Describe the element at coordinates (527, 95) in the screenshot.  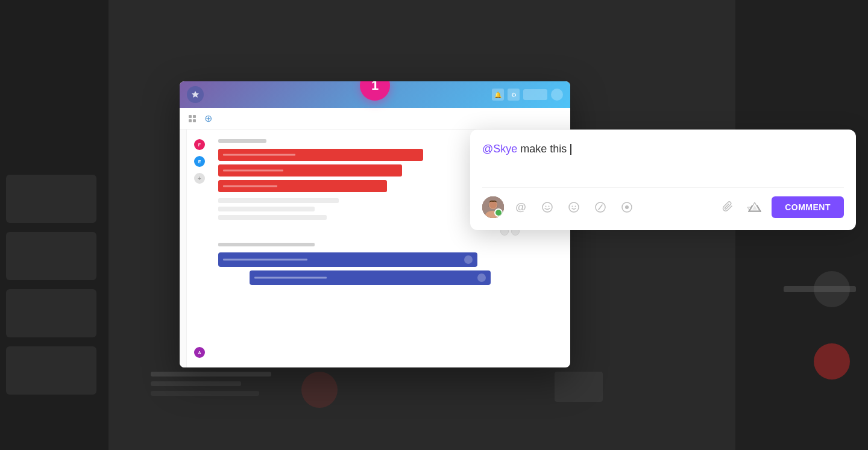
I see `header-icons: 🔔 ⚙` at that location.